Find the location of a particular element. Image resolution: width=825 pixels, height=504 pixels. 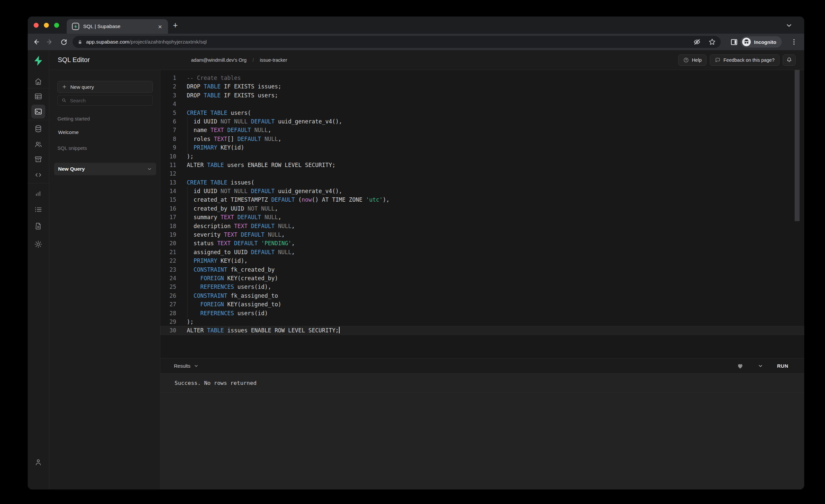

section-getting-started: Getting started is located at coordinates (105, 119).